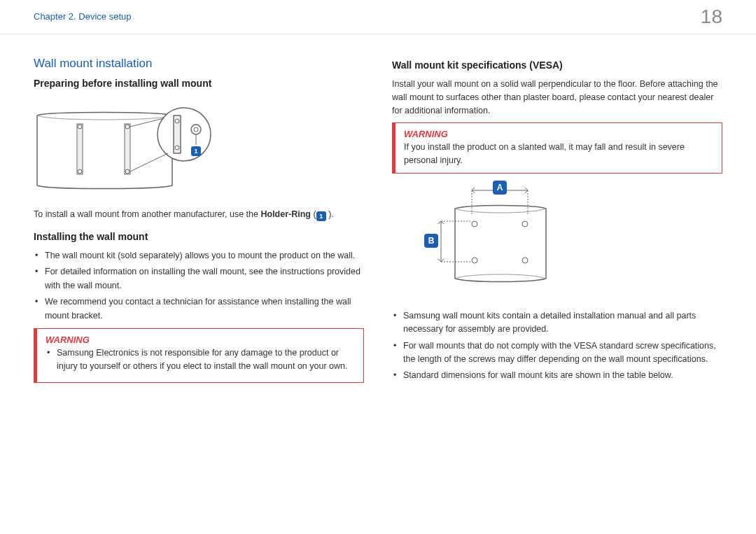  Describe the element at coordinates (563, 323) in the screenshot. I see `list-item: Samsung wall mount kits contain a detail…` at that location.